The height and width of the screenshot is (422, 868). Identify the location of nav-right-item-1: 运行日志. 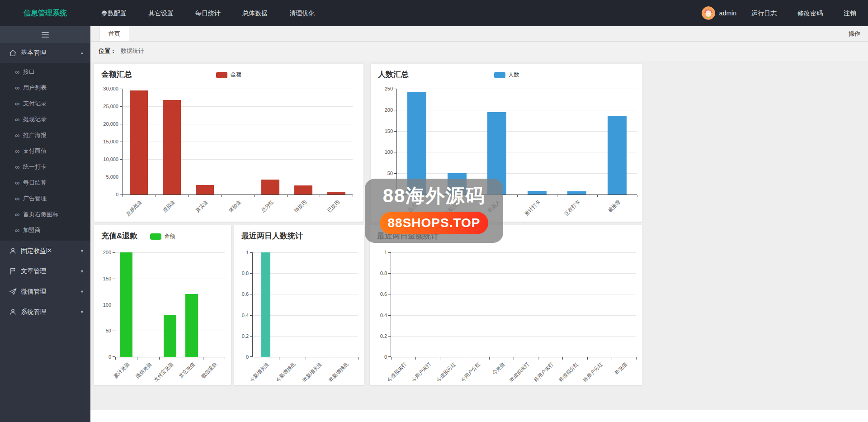
(764, 13).